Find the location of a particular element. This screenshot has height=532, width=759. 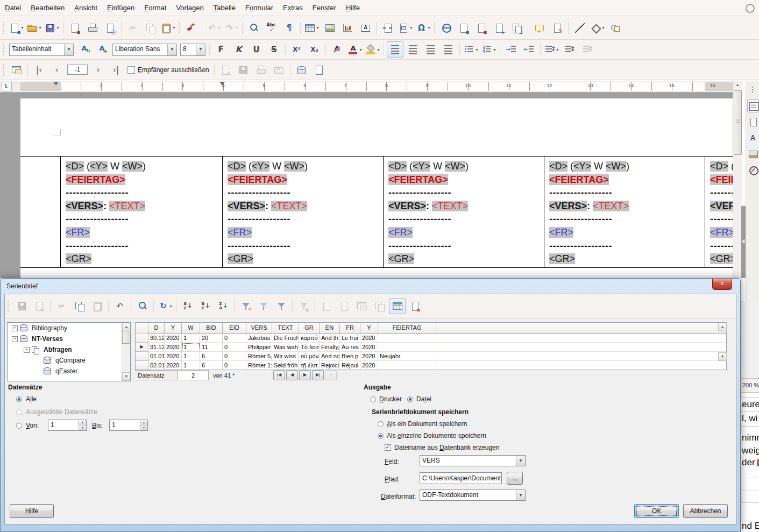

menu-formular: Formular is located at coordinates (259, 8).